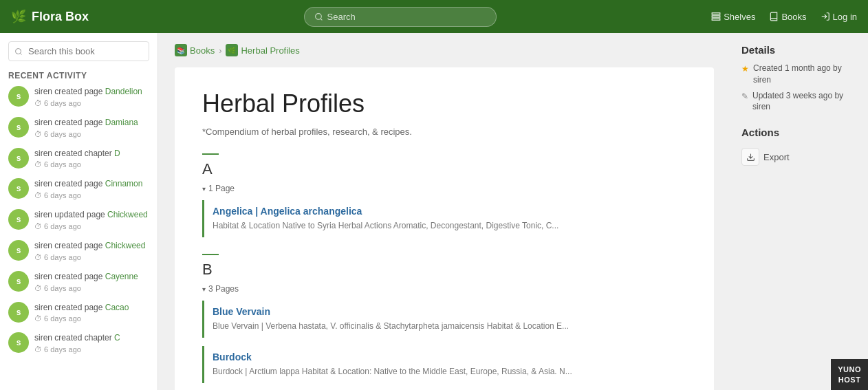 This screenshot has height=390, width=868. What do you see at coordinates (446, 357) in the screenshot?
I see `page-entry-title: Burdock` at bounding box center [446, 357].